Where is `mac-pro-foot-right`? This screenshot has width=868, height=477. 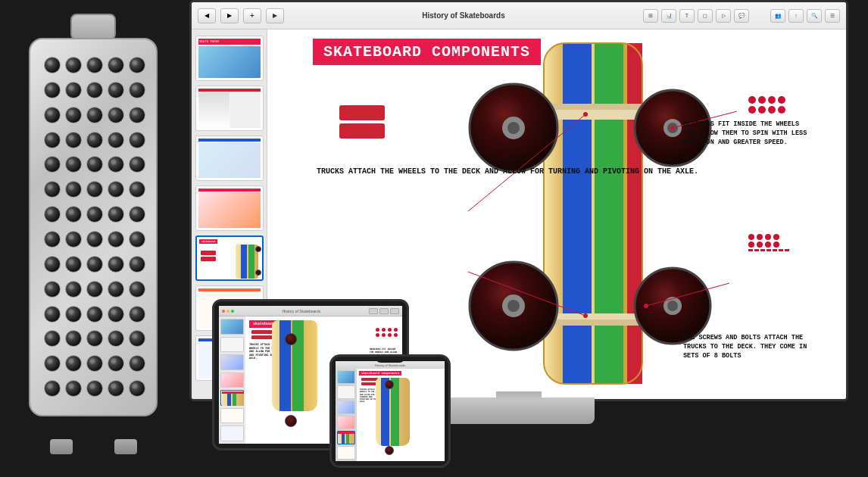
mac-pro-foot-right is located at coordinates (126, 447).